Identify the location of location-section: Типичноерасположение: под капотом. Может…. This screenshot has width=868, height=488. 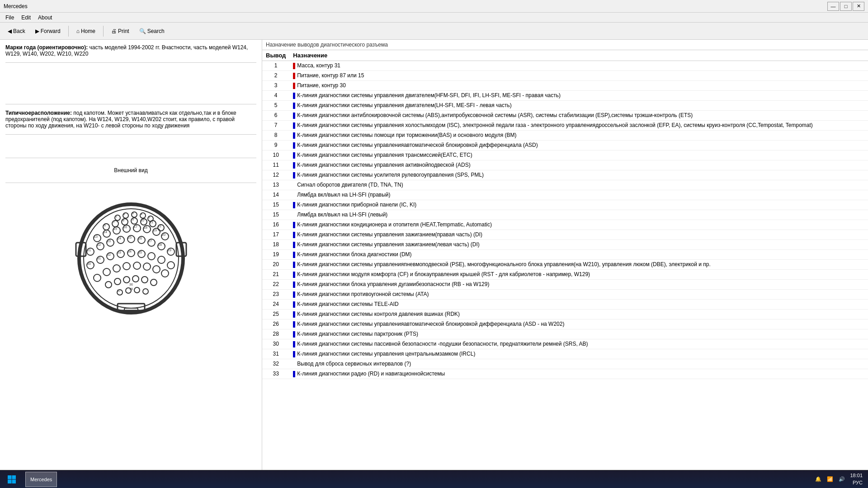
(131, 122).